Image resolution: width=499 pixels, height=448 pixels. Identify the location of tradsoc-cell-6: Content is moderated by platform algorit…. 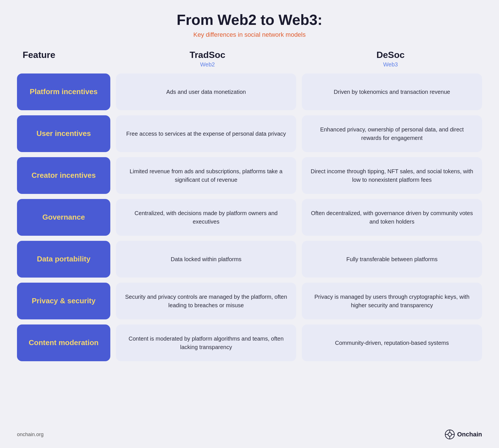
(206, 343).